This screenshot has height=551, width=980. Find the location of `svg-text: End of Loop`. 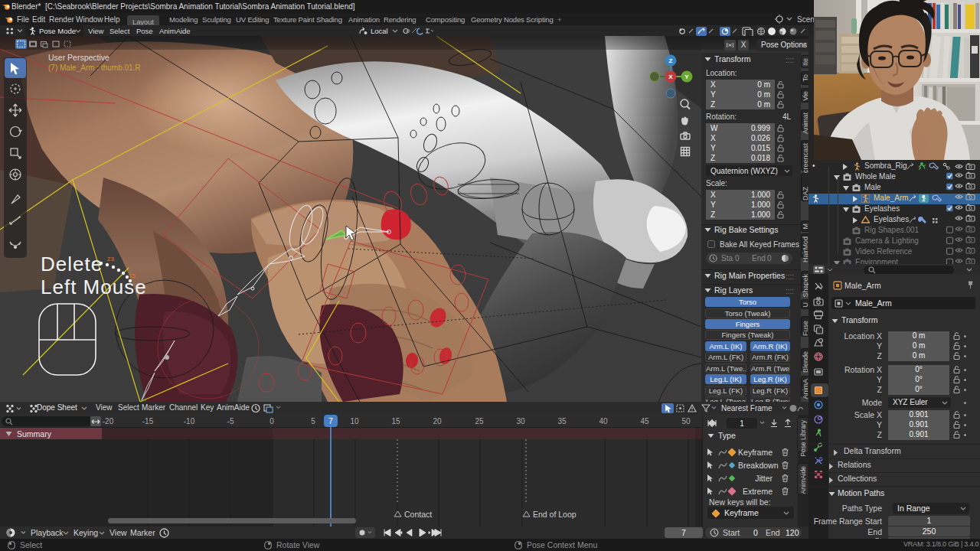

svg-text: End of Loop is located at coordinates (554, 514).